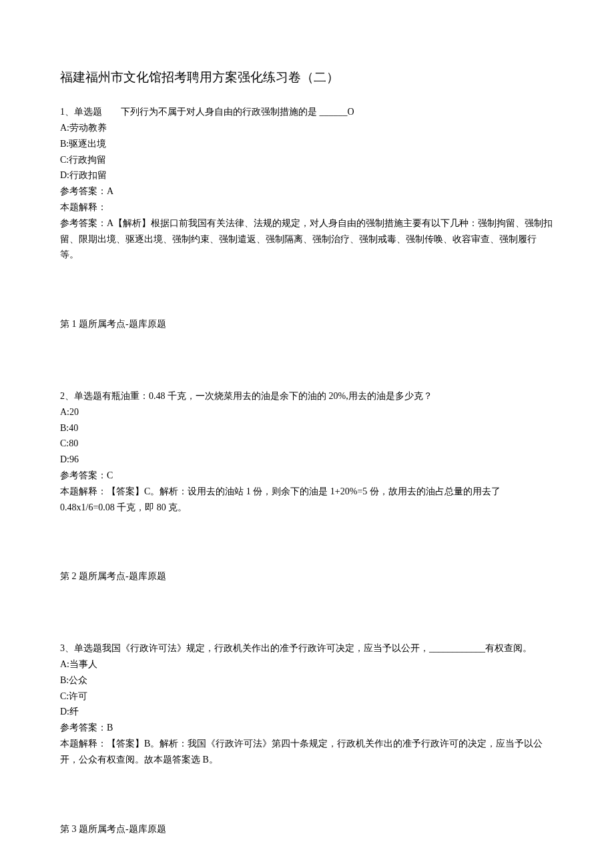 The image size is (614, 868). What do you see at coordinates (307, 183) in the screenshot?
I see `question-1: 1、单选题 下列行为不属于对人身自由的行政强制措施的是 ______O A:劳动…` at bounding box center [307, 183].